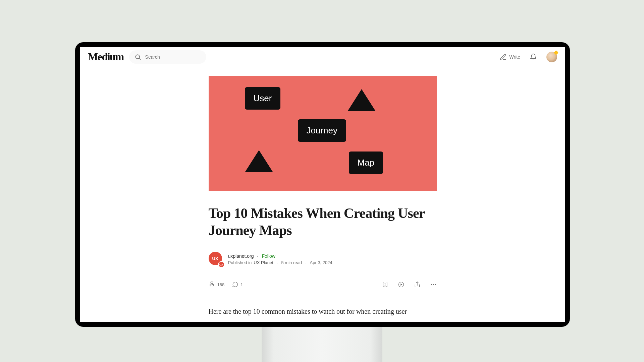 This screenshot has height=362, width=644. Describe the element at coordinates (433, 285) in the screenshot. I see `more-button` at that location.